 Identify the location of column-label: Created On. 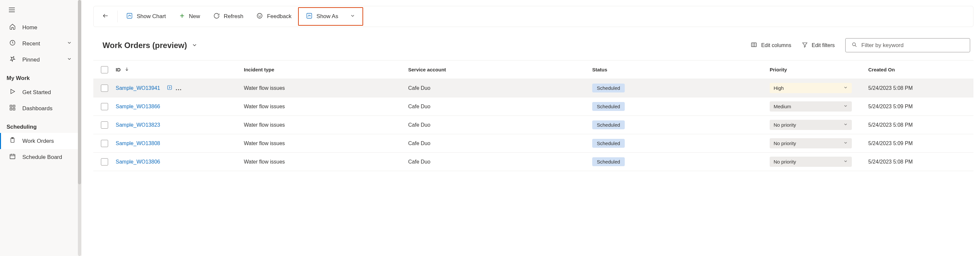
(881, 69).